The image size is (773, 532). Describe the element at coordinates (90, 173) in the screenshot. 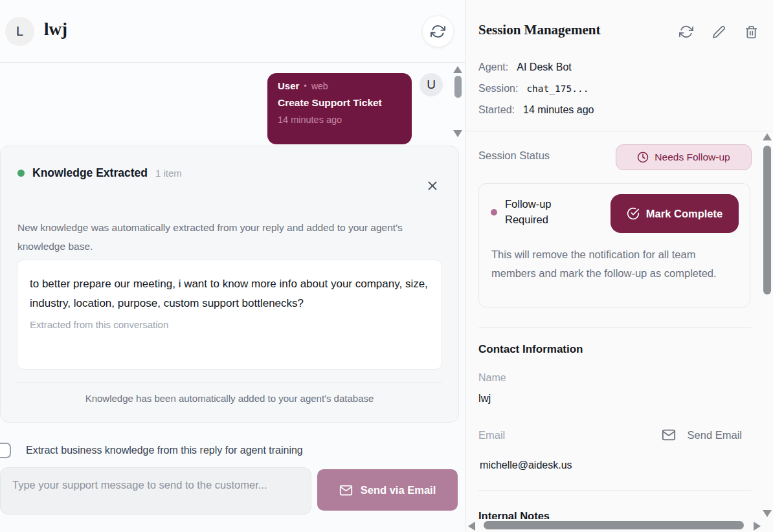

I see `knowledge-panel-title: Knowledge Extracted` at that location.